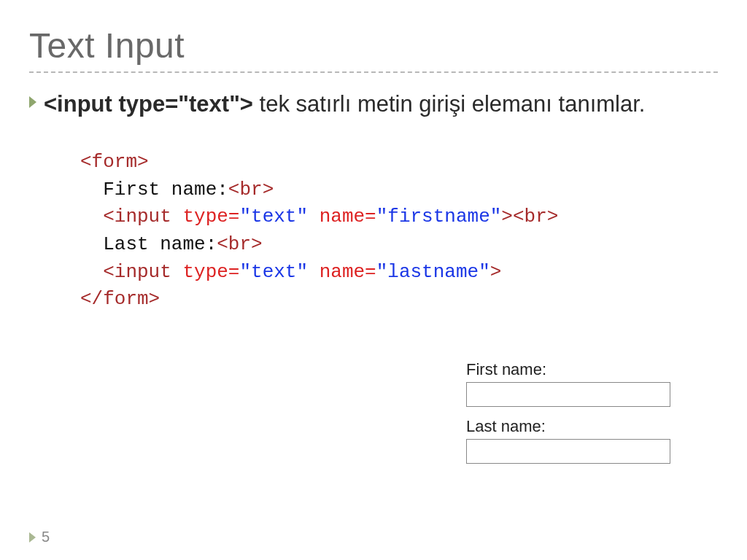 This screenshot has width=747, height=560. I want to click on footer-bullet-icon, so click(32, 537).